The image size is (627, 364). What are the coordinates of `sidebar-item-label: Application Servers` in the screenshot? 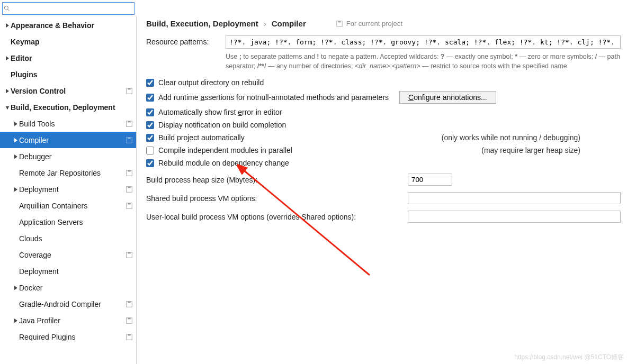 It's located at (76, 222).